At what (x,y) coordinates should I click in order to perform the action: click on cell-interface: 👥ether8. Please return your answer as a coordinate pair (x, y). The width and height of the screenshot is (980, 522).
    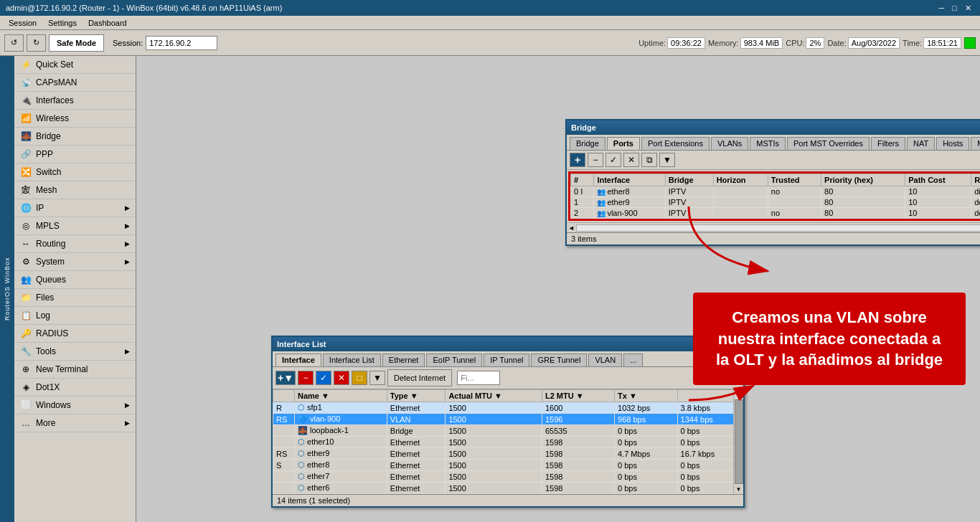
    Looking at the image, I should click on (630, 192).